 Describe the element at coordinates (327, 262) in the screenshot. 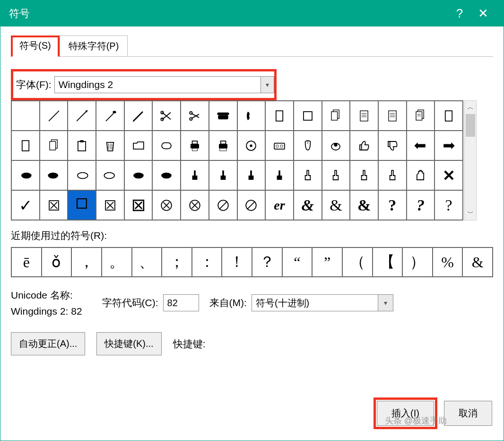

I see `recent-symbol: ”` at that location.